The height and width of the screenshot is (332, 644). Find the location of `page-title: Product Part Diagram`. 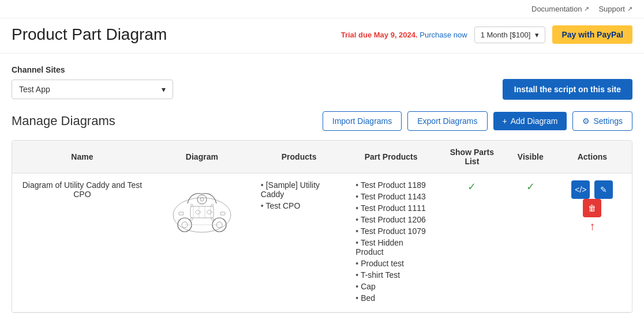

page-title: Product Part Diagram is located at coordinates (89, 35).